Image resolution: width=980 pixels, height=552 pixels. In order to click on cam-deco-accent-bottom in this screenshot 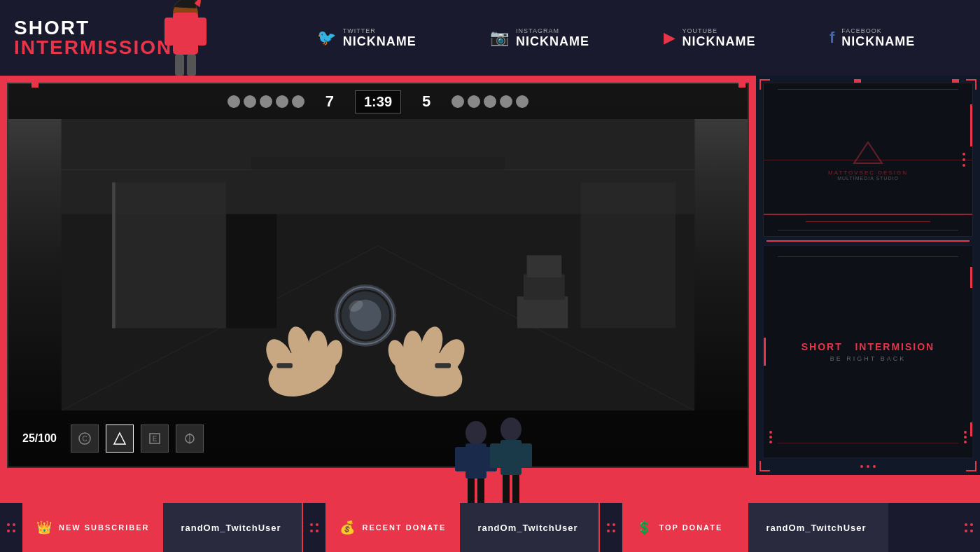, I will do `click(868, 221)`.